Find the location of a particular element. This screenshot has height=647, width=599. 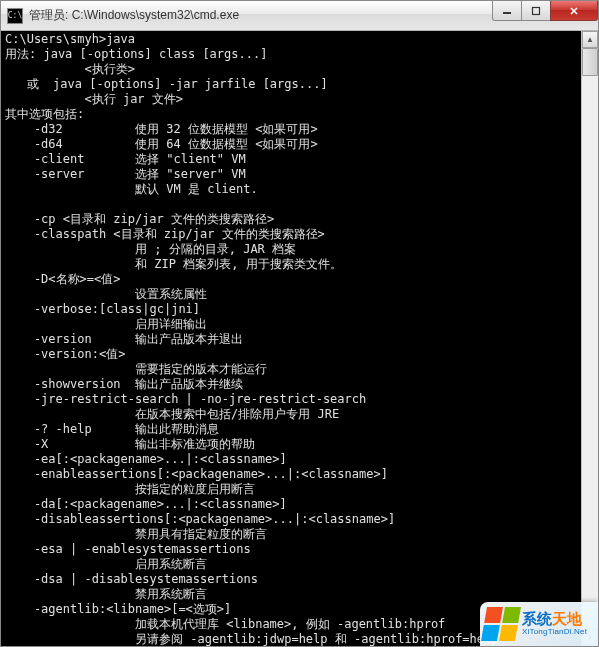

minimize-icon is located at coordinates (507, 11).